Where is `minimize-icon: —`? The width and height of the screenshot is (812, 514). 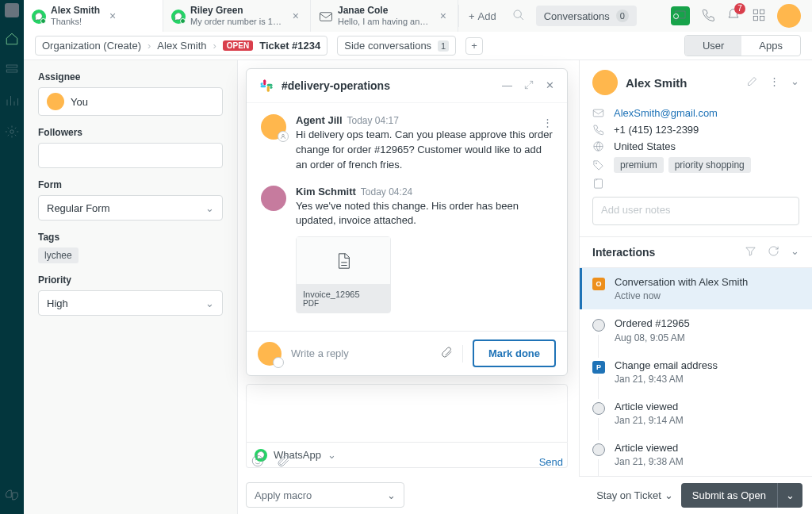
minimize-icon: — is located at coordinates (508, 86).